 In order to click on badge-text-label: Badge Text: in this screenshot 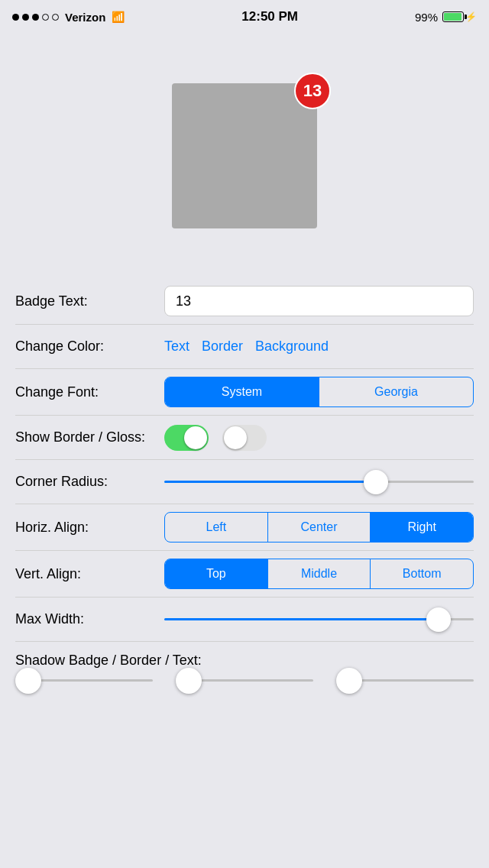, I will do `click(90, 301)`.